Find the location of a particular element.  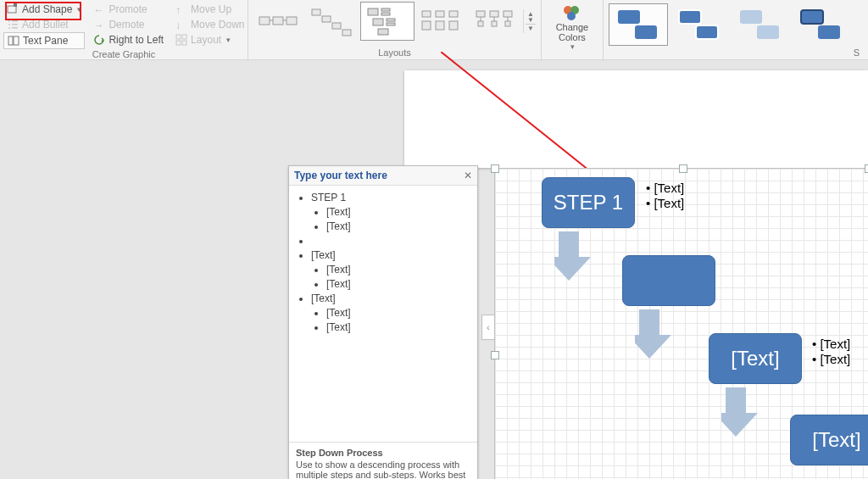

arrow-right-icon: → is located at coordinates (99, 25).